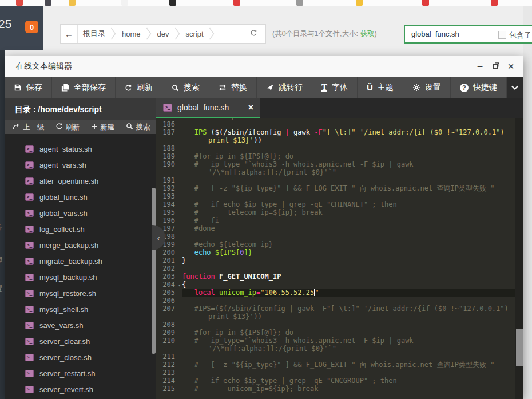 The height and width of the screenshot is (399, 532). Describe the element at coordinates (253, 34) in the screenshot. I see `refresh-directory-button` at that location.